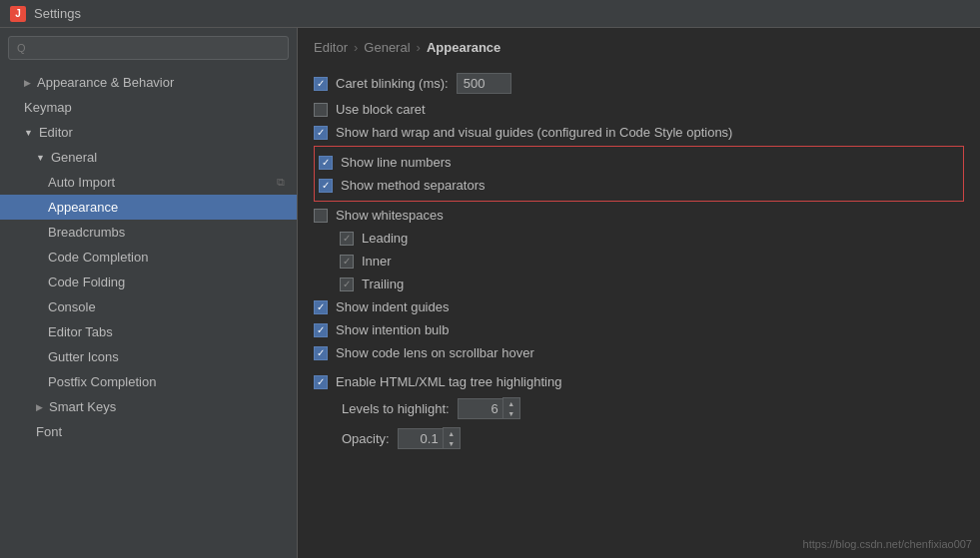 The height and width of the screenshot is (558, 980). What do you see at coordinates (396, 162) in the screenshot?
I see `show-line-numbers-label: Show line numbers` at bounding box center [396, 162].